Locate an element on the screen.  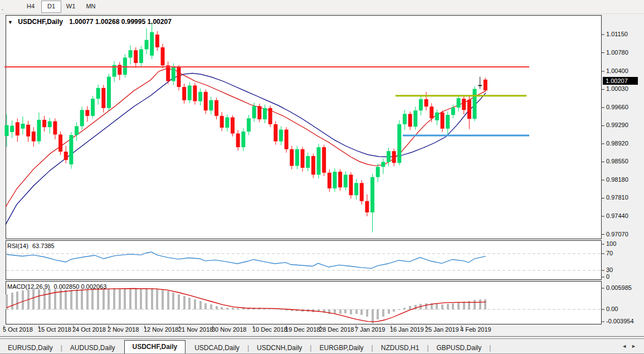
date-axis-label: 12 Nov 2018 is located at coordinates (161, 329).